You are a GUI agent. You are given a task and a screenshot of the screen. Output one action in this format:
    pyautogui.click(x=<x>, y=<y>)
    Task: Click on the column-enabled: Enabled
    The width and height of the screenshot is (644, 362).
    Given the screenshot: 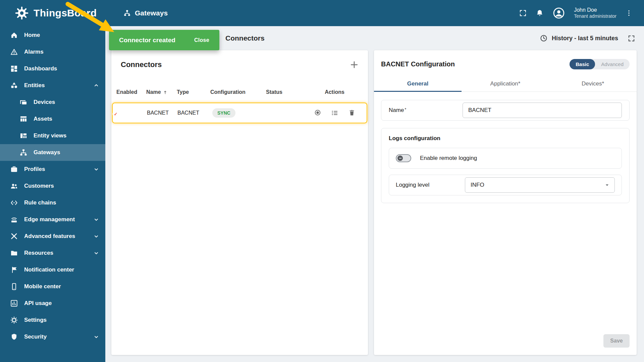 What is the action you would take?
    pyautogui.click(x=131, y=92)
    